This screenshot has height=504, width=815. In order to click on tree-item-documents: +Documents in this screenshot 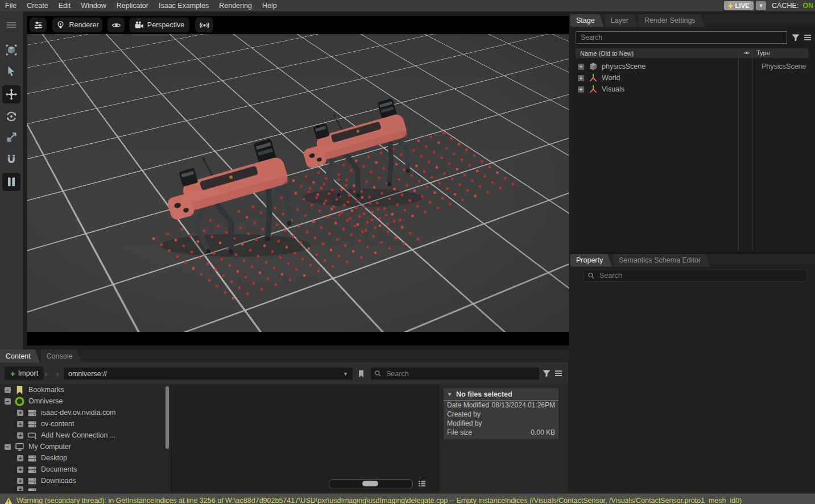, I will do `click(85, 469)`.